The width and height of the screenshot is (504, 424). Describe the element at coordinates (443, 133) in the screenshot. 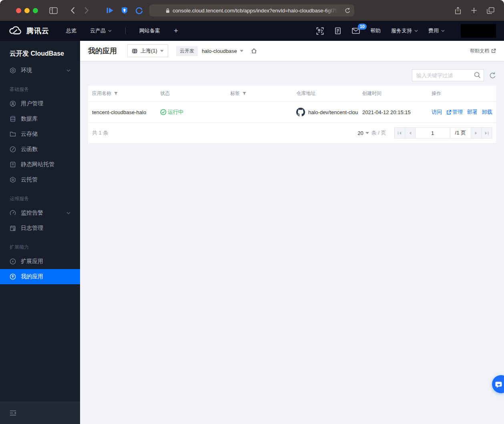

I see `pager: /1 页` at that location.